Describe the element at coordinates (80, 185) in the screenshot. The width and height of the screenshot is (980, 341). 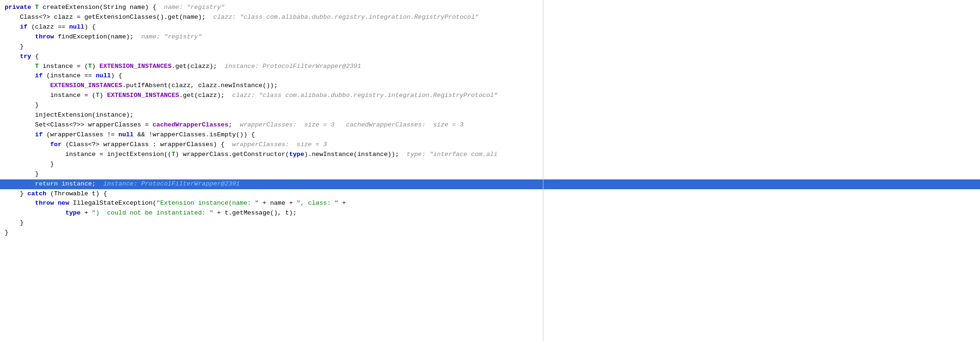
I see `normal-token: instance;` at that location.